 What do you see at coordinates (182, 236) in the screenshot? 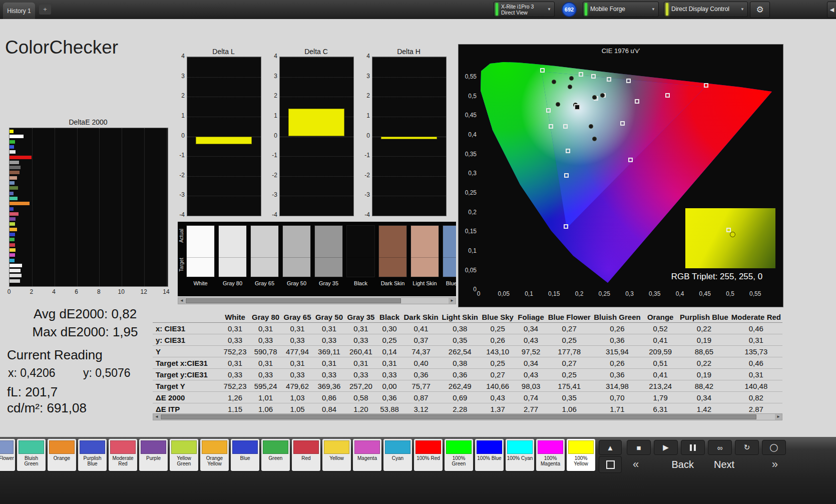
I see `actual-row-label: Actual` at bounding box center [182, 236].